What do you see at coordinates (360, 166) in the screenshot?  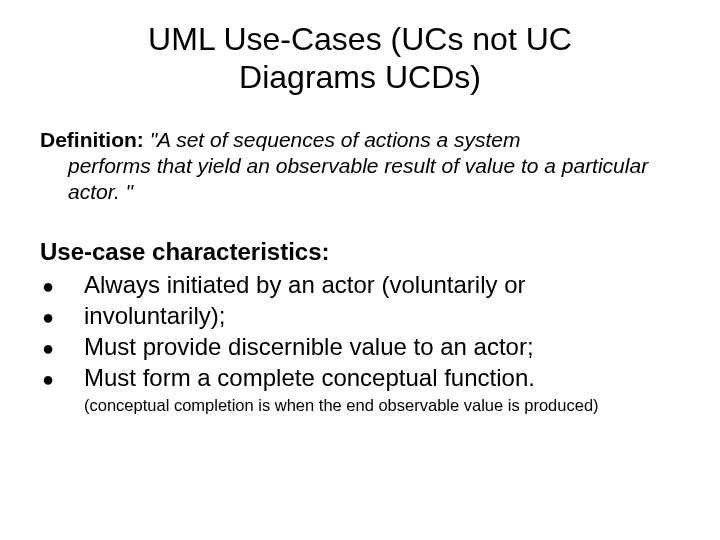 I see `definition-block: Definition: "A set of sequences of actio…` at bounding box center [360, 166].